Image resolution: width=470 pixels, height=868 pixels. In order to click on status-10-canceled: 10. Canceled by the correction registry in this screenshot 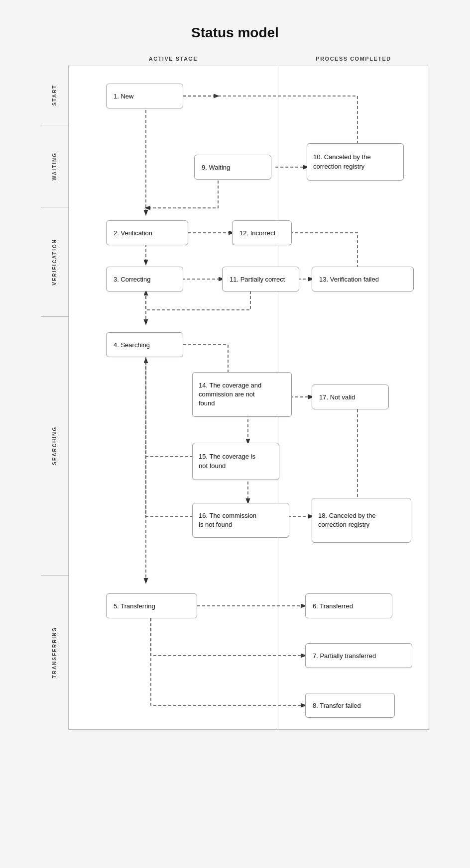, I will do `click(355, 162)`.